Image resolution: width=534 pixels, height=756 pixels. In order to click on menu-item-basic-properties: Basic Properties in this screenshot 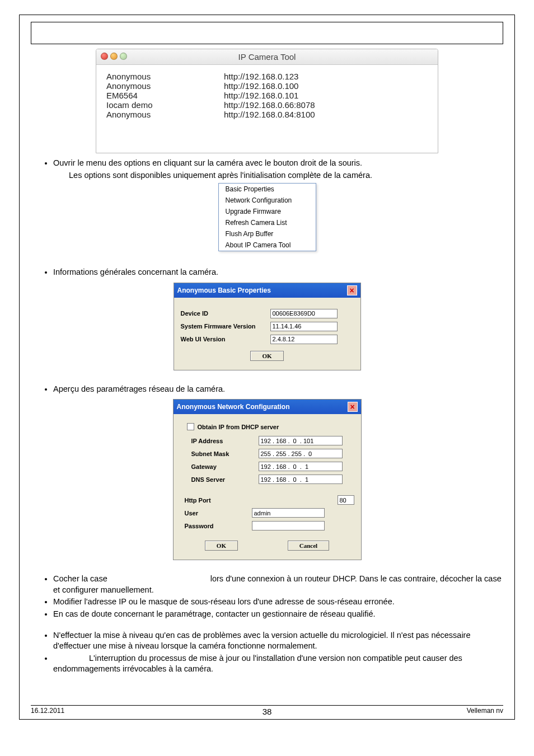, I will do `click(268, 189)`.